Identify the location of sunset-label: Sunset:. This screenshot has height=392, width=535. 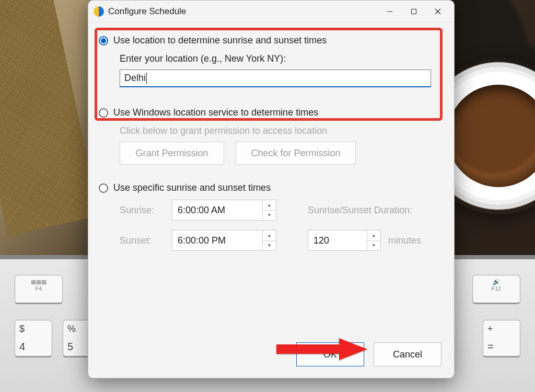
(146, 240).